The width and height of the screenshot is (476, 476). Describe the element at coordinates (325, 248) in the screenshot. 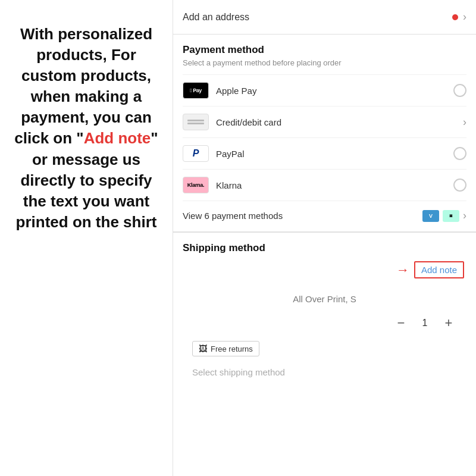

I see `shipping-title: Shipping method` at that location.